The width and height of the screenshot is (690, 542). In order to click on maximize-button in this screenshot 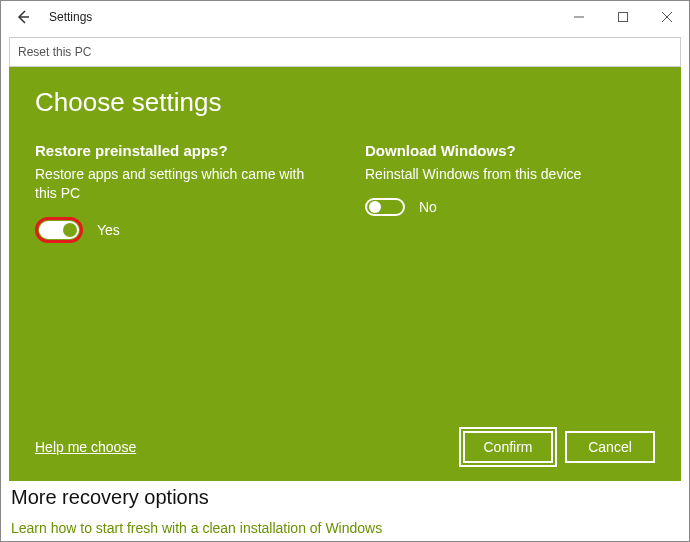, I will do `click(623, 17)`.